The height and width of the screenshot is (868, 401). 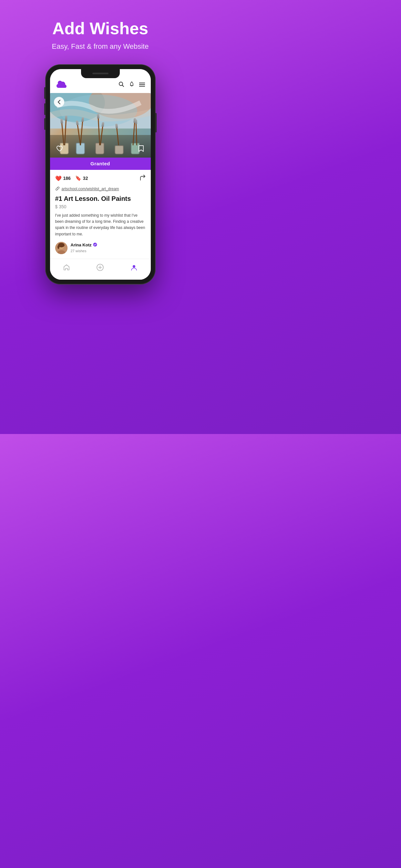 What do you see at coordinates (100, 164) in the screenshot?
I see `granted-banner: Granted` at bounding box center [100, 164].